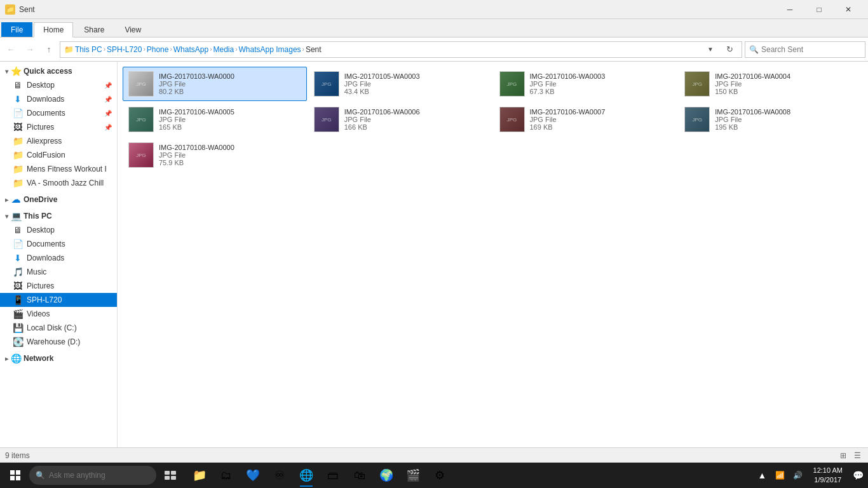  Describe the element at coordinates (58, 216) in the screenshot. I see `sidebar-section-this-pc: ▾ 💻 This PC` at that location.